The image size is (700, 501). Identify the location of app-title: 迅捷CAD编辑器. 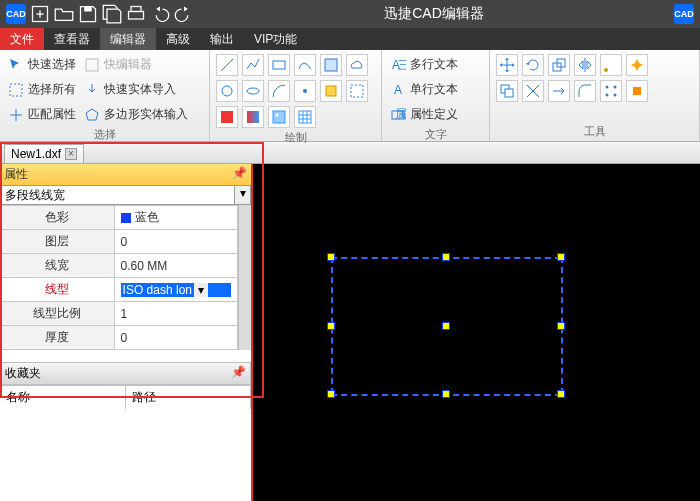
(434, 14).